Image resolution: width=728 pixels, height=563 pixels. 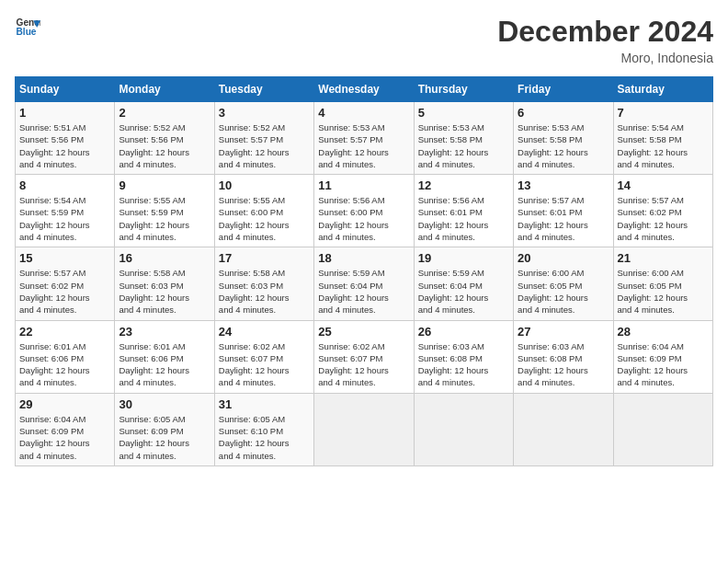 What do you see at coordinates (165, 212) in the screenshot?
I see `calendar-cell: 9Sunrise: 5:55 AMSunset: 5:59 PMDaylight…` at bounding box center [165, 212].